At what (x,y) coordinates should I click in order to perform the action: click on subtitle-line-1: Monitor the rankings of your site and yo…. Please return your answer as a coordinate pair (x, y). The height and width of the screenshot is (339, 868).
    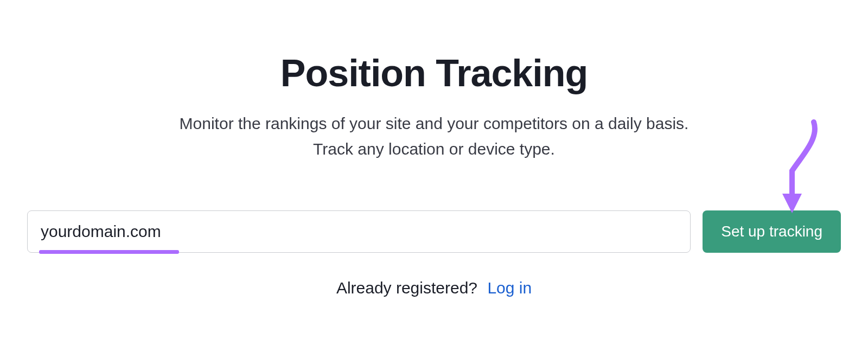
    Looking at the image, I should click on (434, 124).